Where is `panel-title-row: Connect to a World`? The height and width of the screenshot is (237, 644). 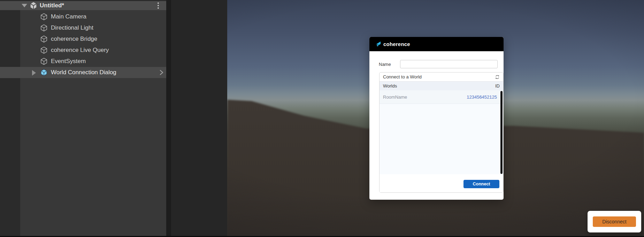 panel-title-row: Connect to a World is located at coordinates (441, 77).